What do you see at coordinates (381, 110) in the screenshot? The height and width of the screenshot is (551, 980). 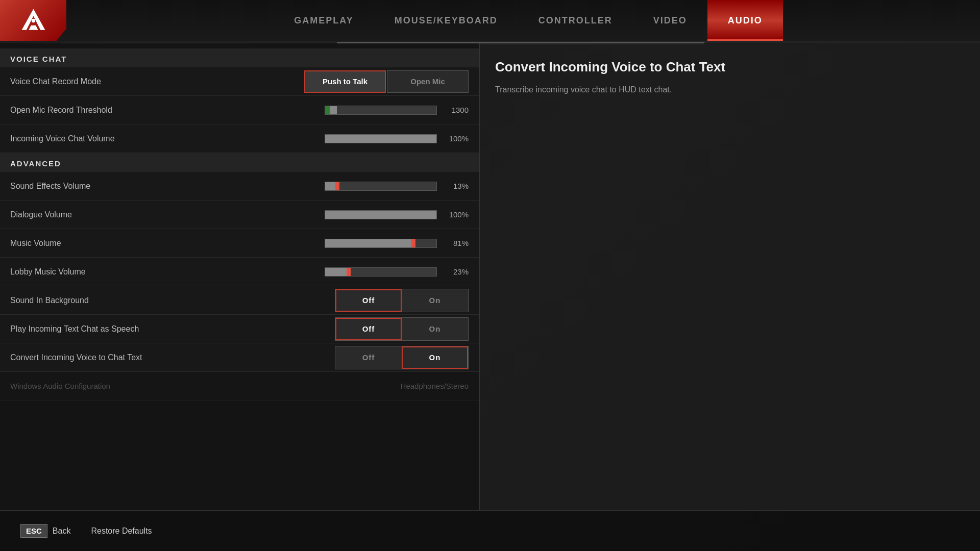 I see `threshold-slider-track` at bounding box center [381, 110].